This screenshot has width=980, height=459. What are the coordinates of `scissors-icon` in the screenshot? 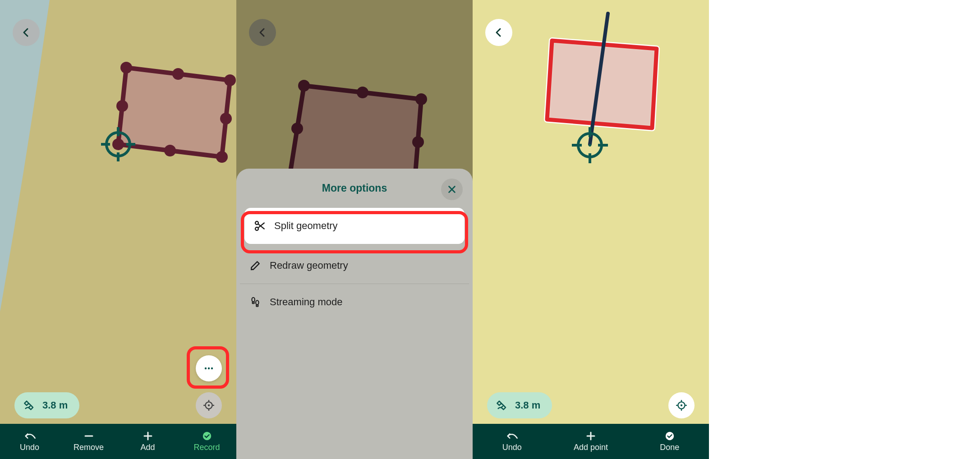 It's located at (260, 226).